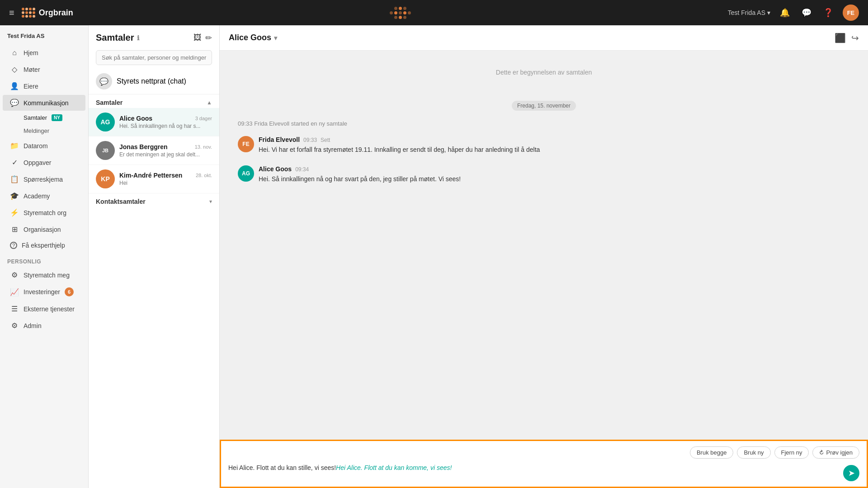  I want to click on company-selector: Test Frida AS ▾, so click(749, 13).